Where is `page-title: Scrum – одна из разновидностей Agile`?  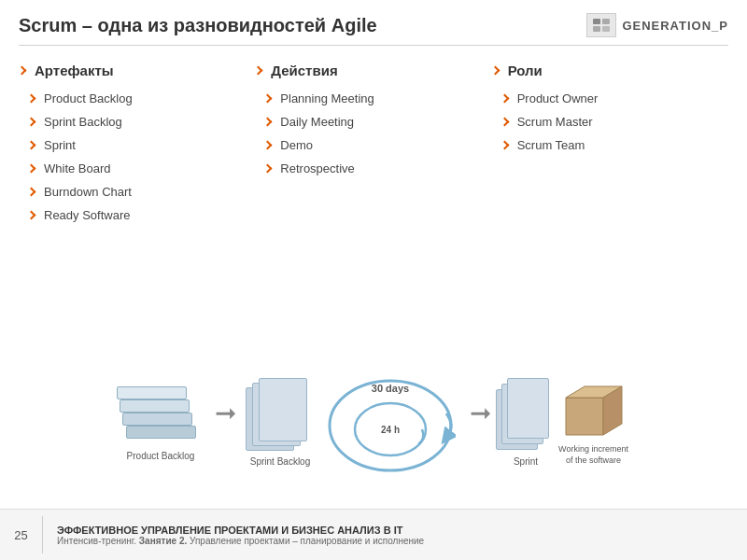 page-title: Scrum – одна из разновидностей Agile is located at coordinates (198, 26).